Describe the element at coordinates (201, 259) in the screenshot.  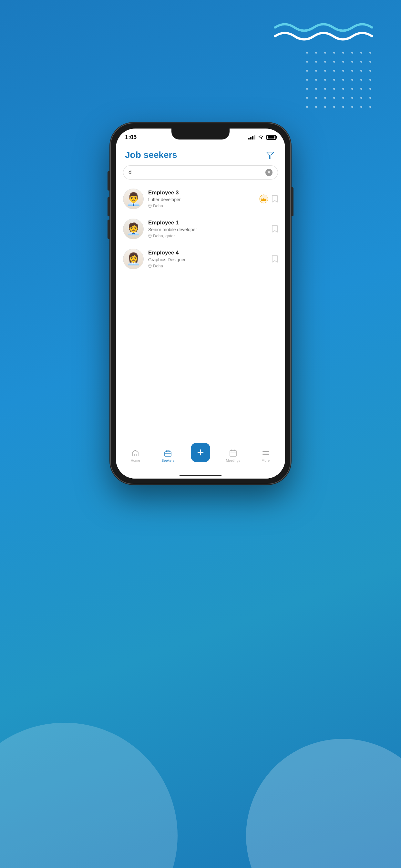
I see `employee-item: Employee 4 Graphics Designer Doha` at that location.